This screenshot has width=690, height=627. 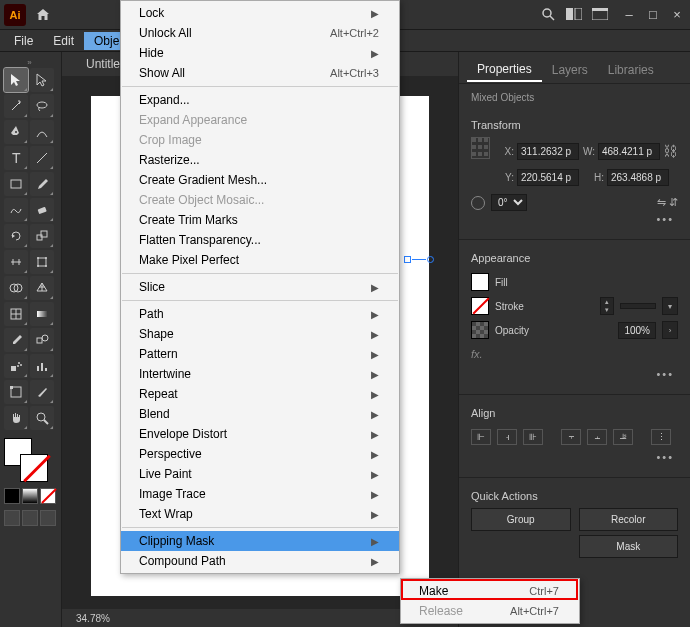 I want to click on w-field, so click(x=629, y=152).